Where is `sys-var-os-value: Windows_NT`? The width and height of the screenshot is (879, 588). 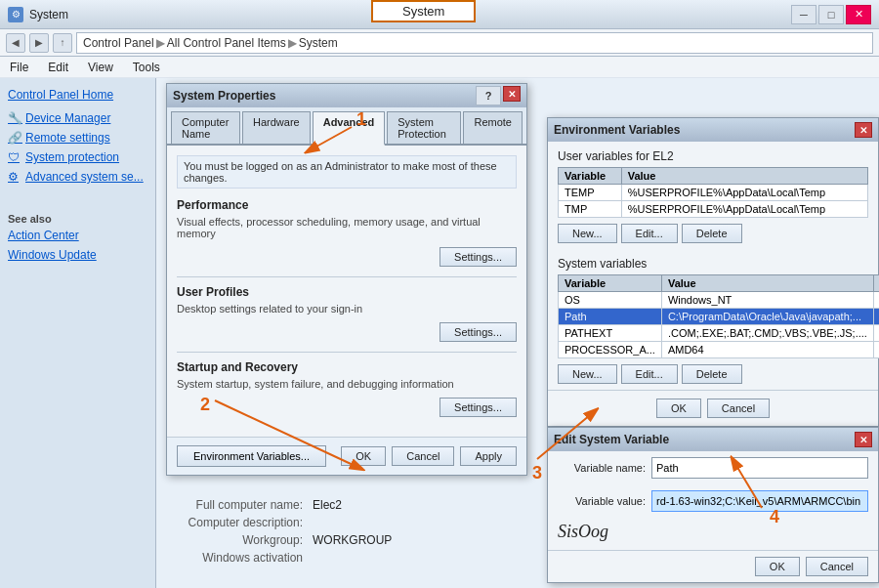
sys-var-os-value: Windows_NT is located at coordinates (768, 301).